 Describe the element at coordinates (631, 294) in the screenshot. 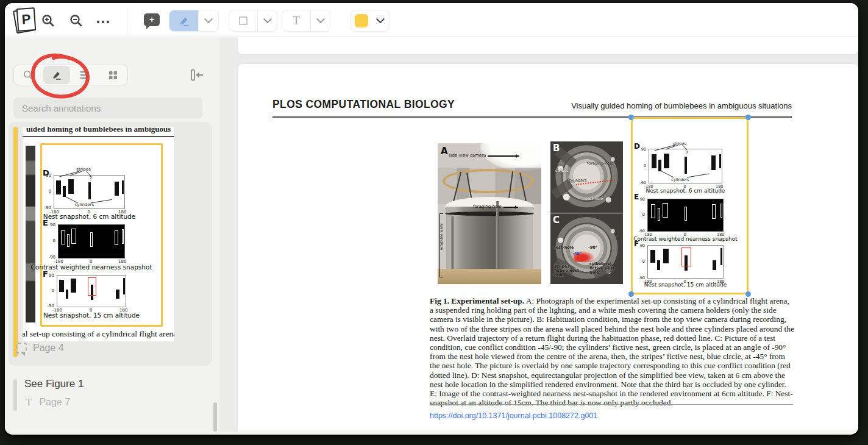

I see `selection-handle-bottom-left` at that location.